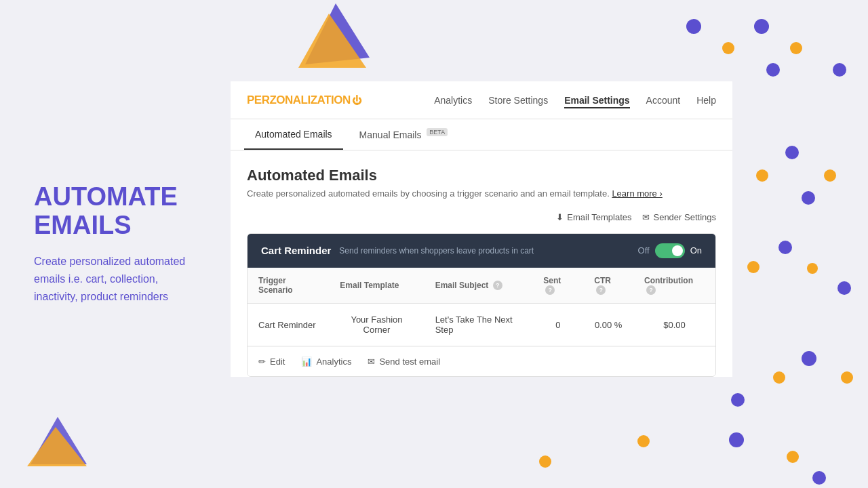 This screenshot has width=868, height=488. Describe the element at coordinates (481, 361) in the screenshot. I see `card-footer: ✏ Edit 📊 Analytics ✉ Send test email` at that location.